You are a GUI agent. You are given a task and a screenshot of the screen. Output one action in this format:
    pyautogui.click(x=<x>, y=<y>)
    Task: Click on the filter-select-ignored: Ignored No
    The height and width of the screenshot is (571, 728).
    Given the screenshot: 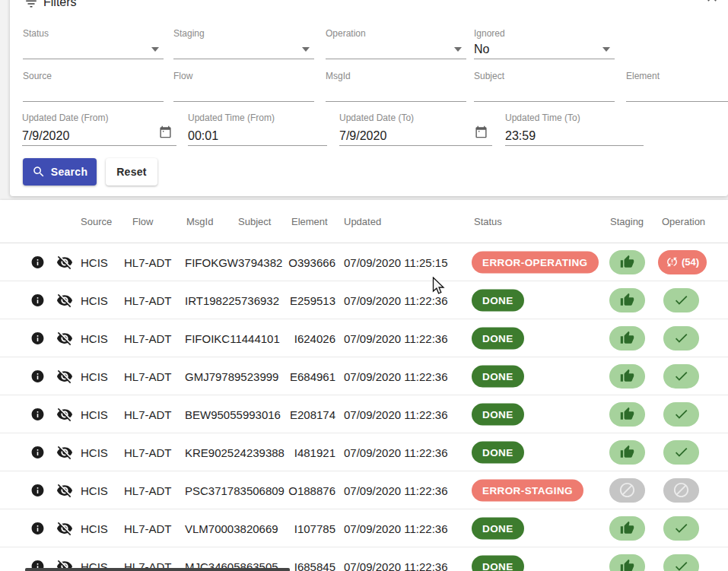 What is the action you would take?
    pyautogui.click(x=545, y=43)
    